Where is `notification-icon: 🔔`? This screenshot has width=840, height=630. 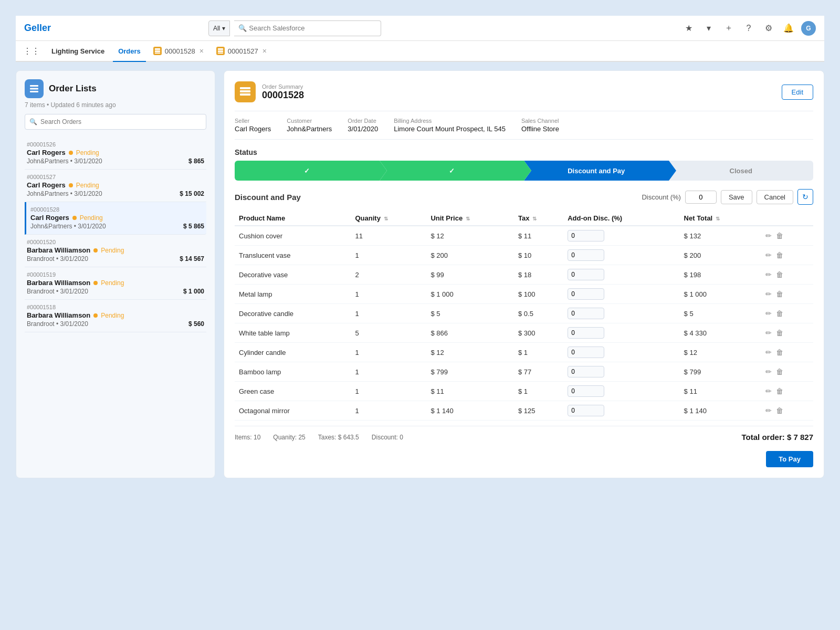
notification-icon: 🔔 is located at coordinates (789, 28).